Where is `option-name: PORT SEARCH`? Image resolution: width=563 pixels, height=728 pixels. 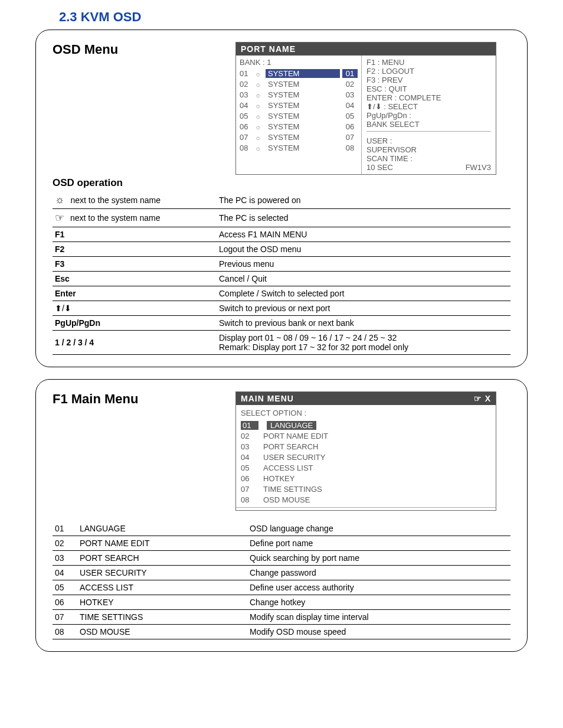 option-name: PORT SEARCH is located at coordinates (290, 446).